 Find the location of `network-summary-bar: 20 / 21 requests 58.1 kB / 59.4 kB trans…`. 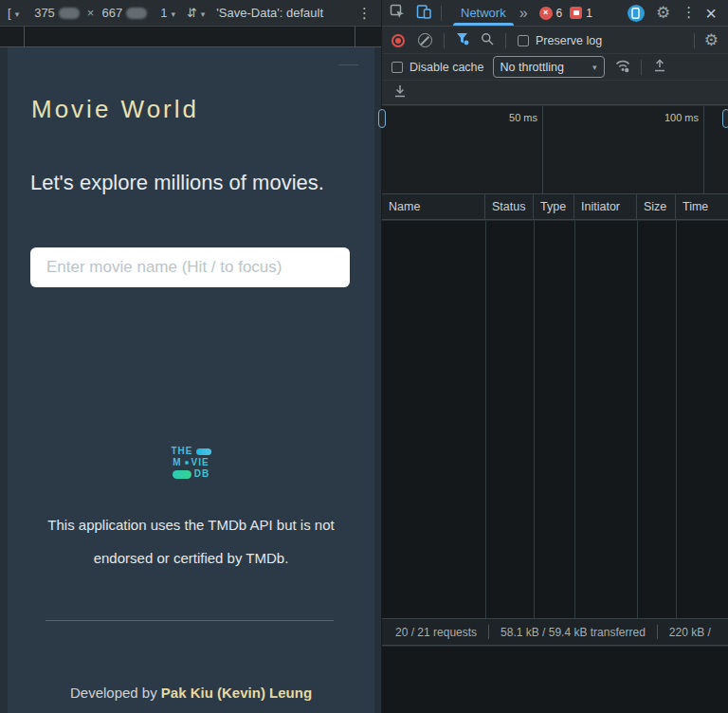

network-summary-bar: 20 / 21 requests 58.1 kB / 59.4 kB trans… is located at coordinates (555, 631).